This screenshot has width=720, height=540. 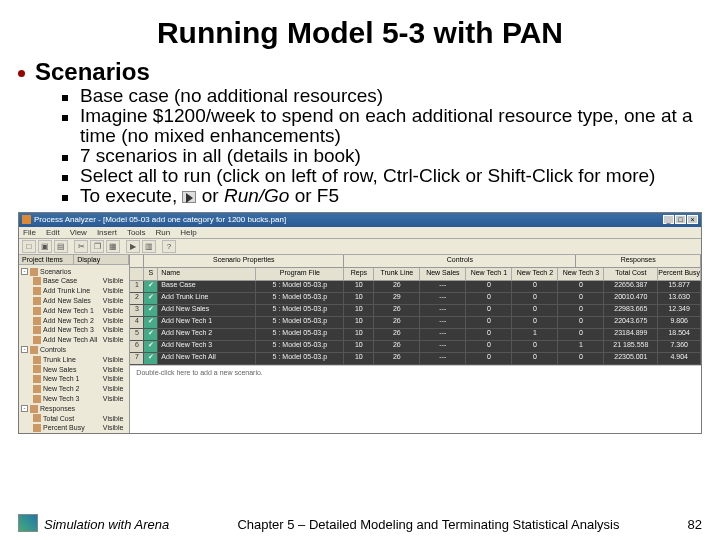 I want to click on menu-item: File, so click(x=30, y=232).